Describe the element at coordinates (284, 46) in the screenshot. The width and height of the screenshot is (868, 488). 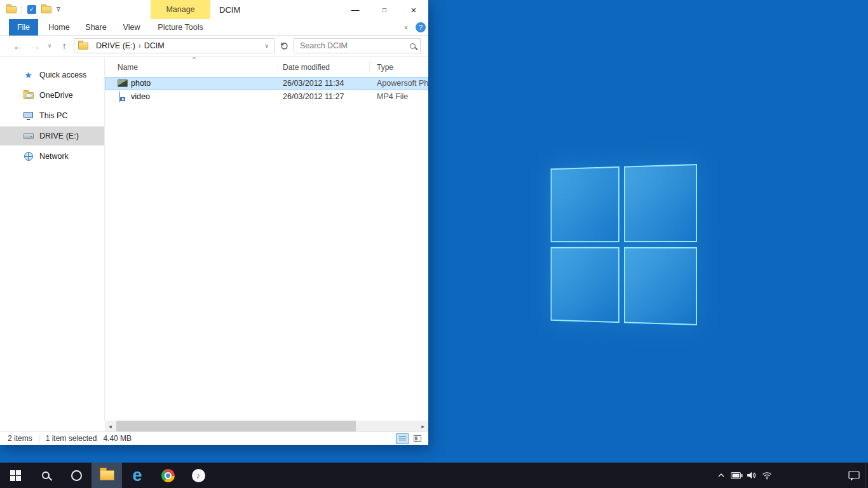
I see `refresh-button` at that location.